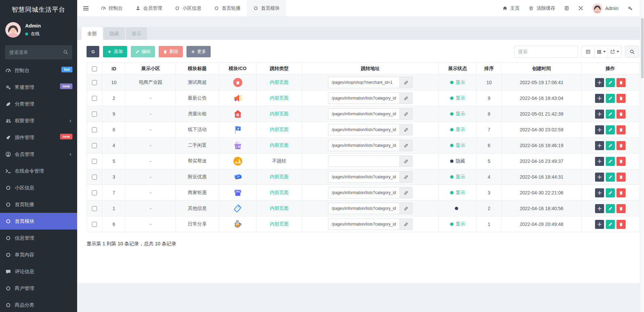 Image resolution: width=644 pixels, height=312 pixels. What do you see at coordinates (112, 8) in the screenshot?
I see `nav-tab-dashboard: 控制台` at bounding box center [112, 8].